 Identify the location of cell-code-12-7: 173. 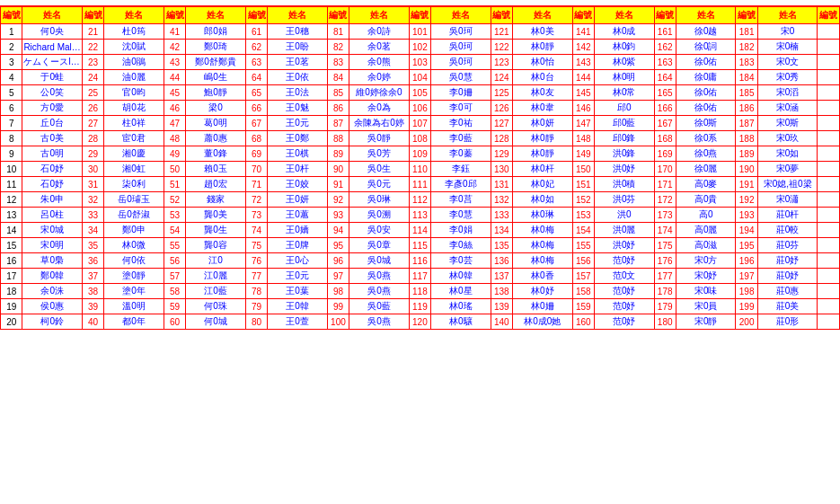
(665, 216).